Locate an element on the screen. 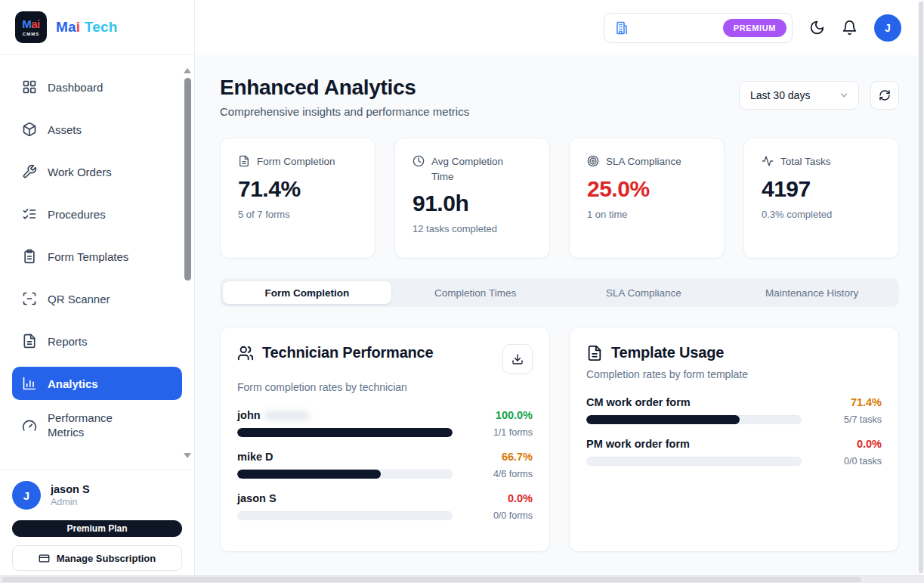  sidebar-item-reports: Reports is located at coordinates (97, 341).